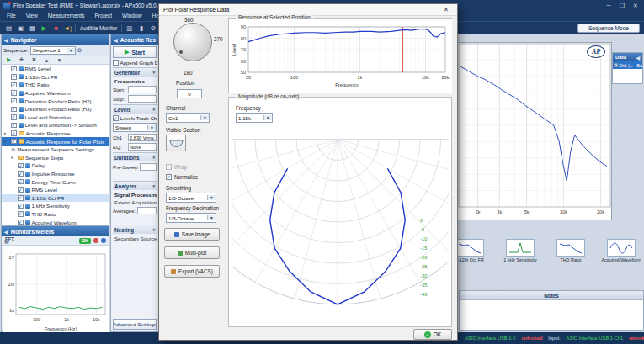 This screenshot has height=344, width=644. What do you see at coordinates (135, 52) in the screenshot?
I see `start-button: ▶Start` at bounding box center [135, 52].